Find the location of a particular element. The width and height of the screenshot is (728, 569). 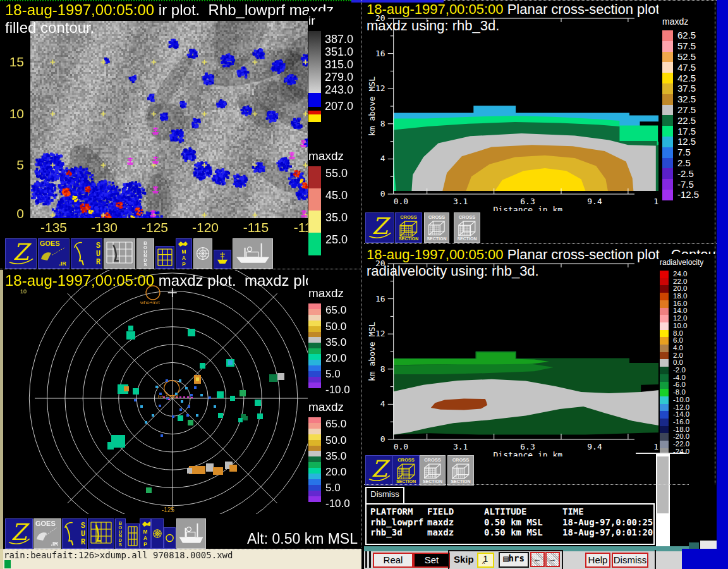

radar-toolbar-polar-button is located at coordinates (157, 534).